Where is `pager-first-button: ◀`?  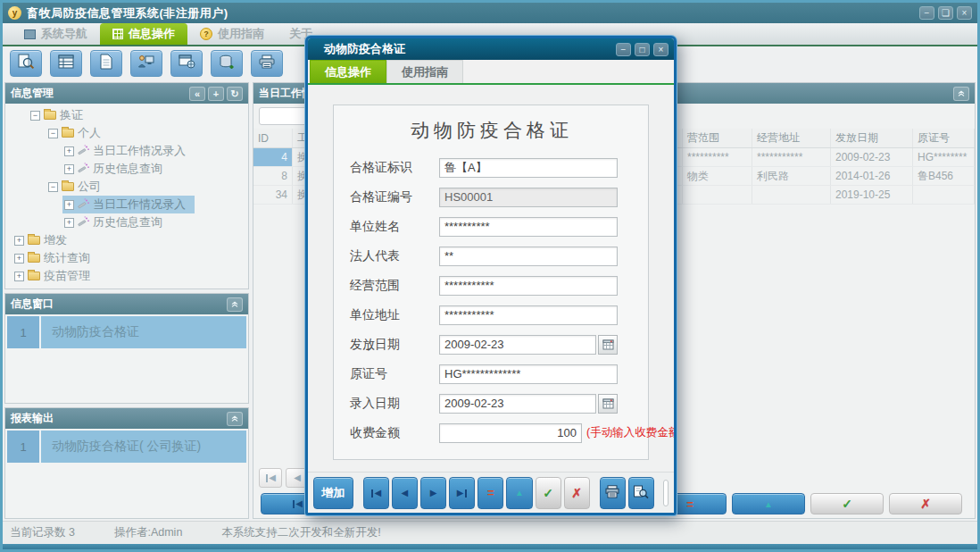
pager-first-button: ◀ is located at coordinates (270, 478).